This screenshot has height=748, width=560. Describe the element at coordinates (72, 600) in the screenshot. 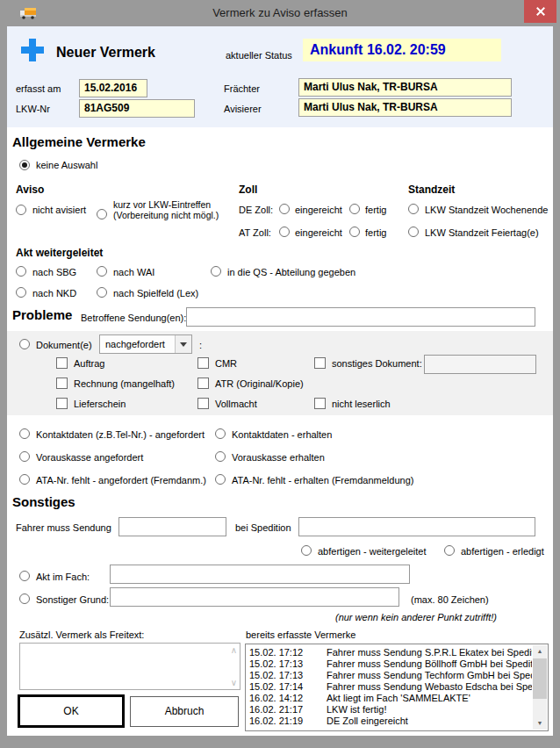

I see `label-sonstiger-grund: Sonstiger Grund:` at that location.